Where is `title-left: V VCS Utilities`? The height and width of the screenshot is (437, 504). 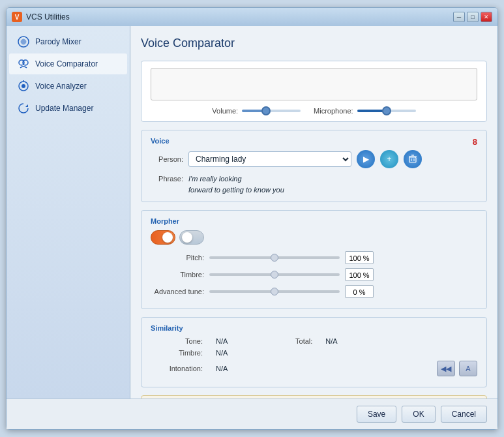
title-left: V VCS Utilities is located at coordinates (40, 17).